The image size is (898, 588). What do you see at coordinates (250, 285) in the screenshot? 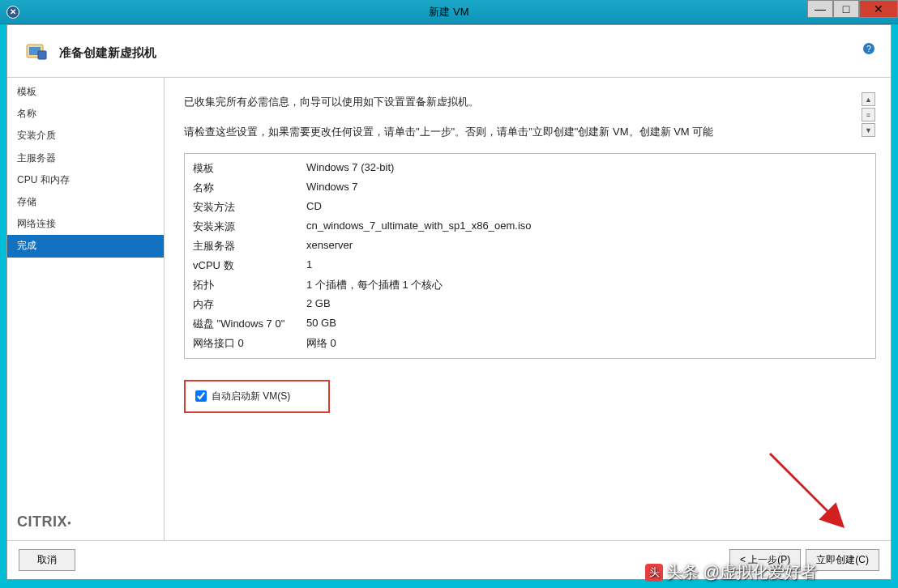
I see `summary-label: 拓扑` at bounding box center [250, 285].